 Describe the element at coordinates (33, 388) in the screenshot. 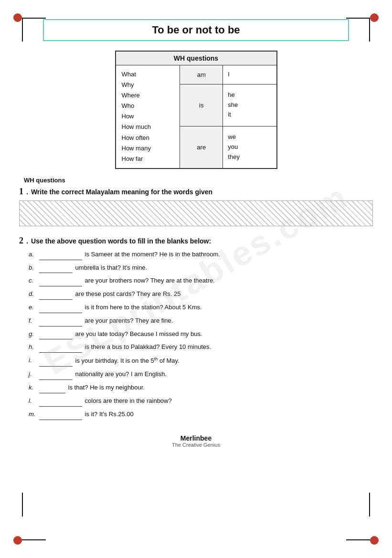

I see `li-label-k: k.` at that location.